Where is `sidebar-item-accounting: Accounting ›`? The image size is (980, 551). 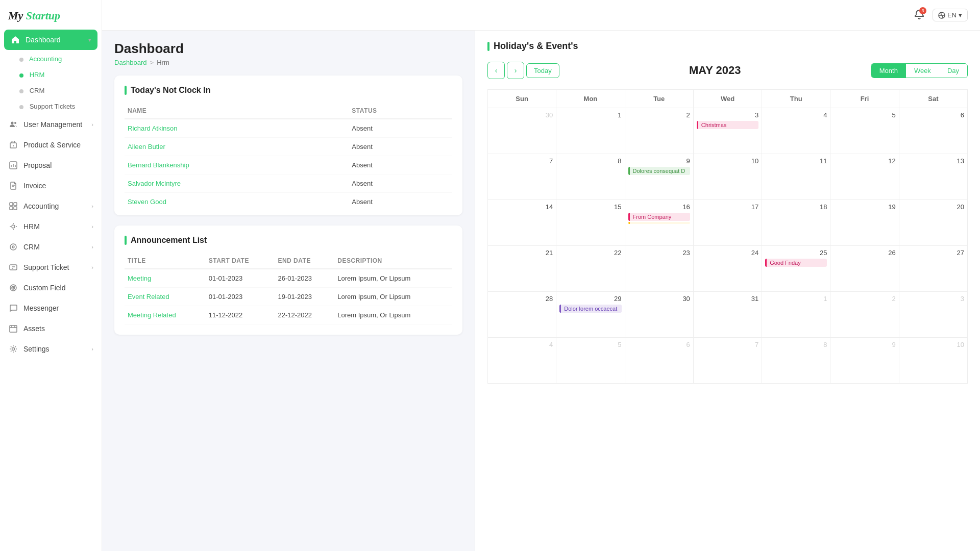
sidebar-item-accounting: Accounting › is located at coordinates (51, 206).